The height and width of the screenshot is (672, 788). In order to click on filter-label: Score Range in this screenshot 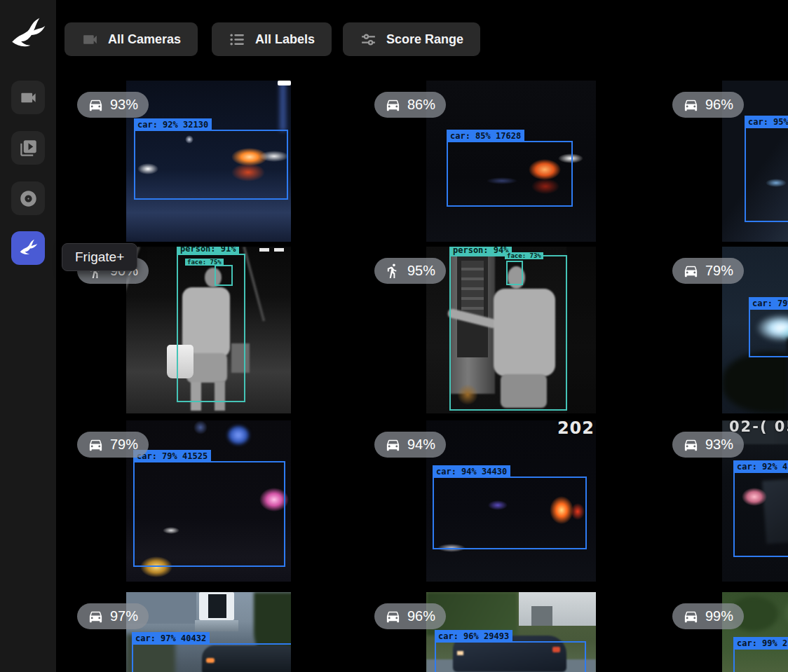, I will do `click(425, 39)`.